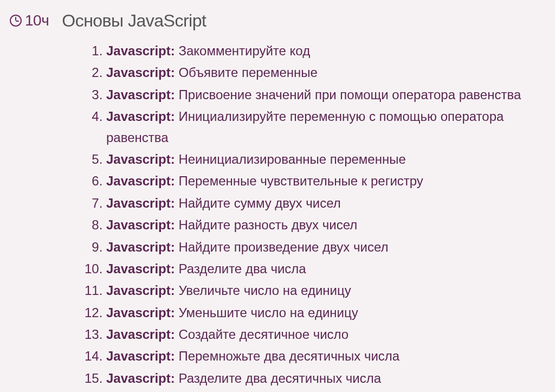 Image resolution: width=555 pixels, height=392 pixels. I want to click on lesson-item: Javascript: Найдите разность двух чисел, so click(326, 225).